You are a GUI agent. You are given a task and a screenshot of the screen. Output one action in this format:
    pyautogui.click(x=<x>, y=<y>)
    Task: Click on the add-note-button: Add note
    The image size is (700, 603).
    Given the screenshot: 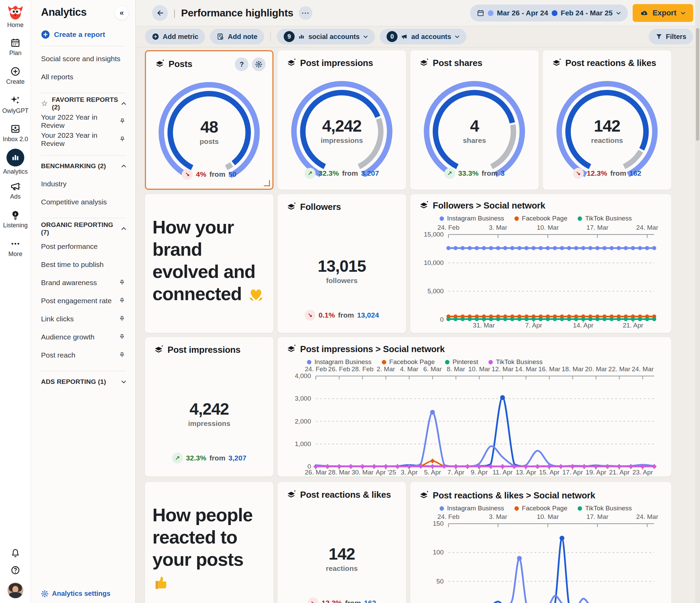 What is the action you would take?
    pyautogui.click(x=237, y=37)
    